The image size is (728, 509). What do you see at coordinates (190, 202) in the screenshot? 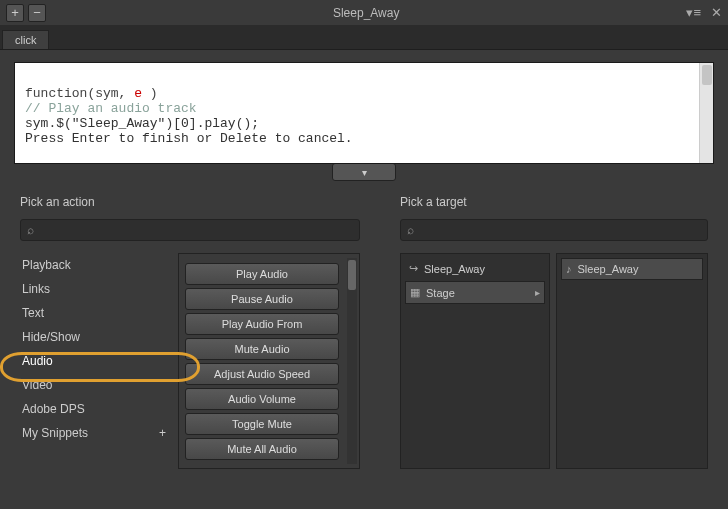
I see `pick-action-heading: Pick an action` at bounding box center [190, 202].